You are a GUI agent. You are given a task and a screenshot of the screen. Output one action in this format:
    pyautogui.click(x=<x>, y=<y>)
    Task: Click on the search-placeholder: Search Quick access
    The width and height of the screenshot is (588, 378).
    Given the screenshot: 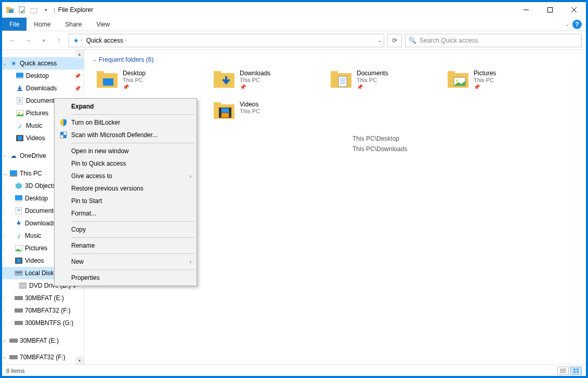 What is the action you would take?
    pyautogui.click(x=449, y=40)
    